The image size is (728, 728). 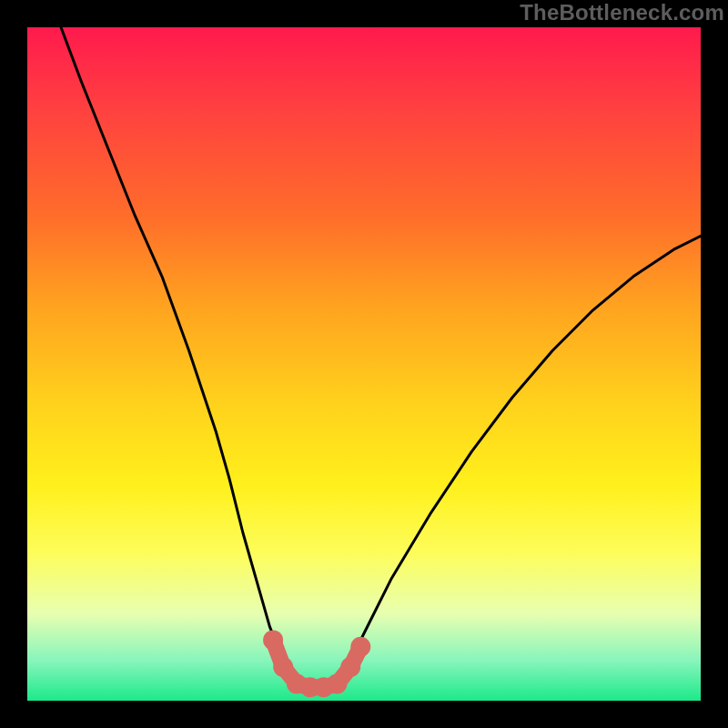 I want to click on marker-right-upper, so click(x=360, y=647).